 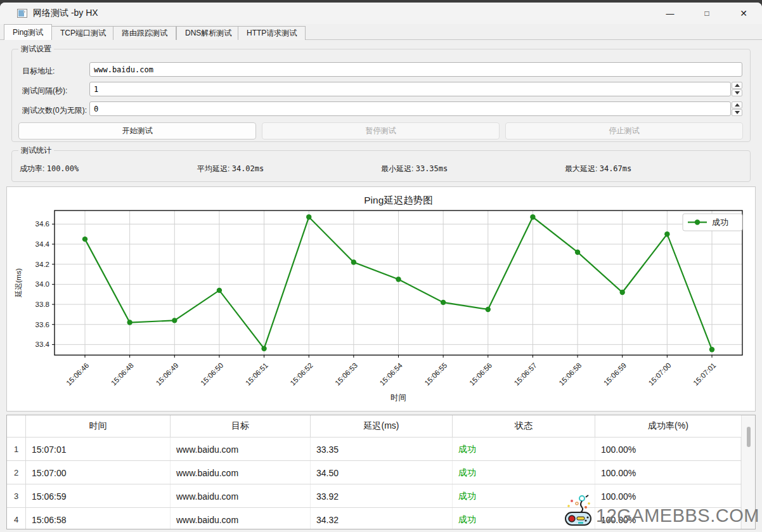 What do you see at coordinates (374, 449) in the screenshot?
I see `table-row: 115:07:01www.baidu.com33.35成功100.00%` at bounding box center [374, 449].